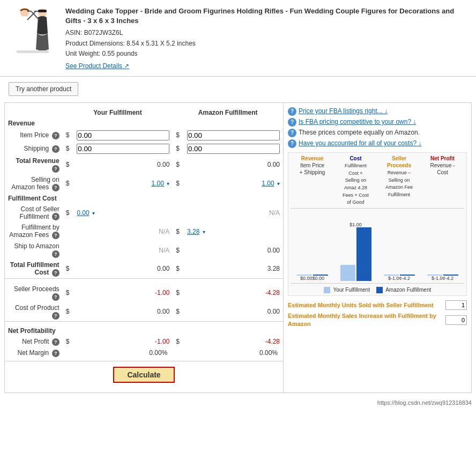 This screenshot has height=452, width=476. Describe the element at coordinates (118, 232) in the screenshot. I see `your-fulfillment-amazon: N/A` at that location.